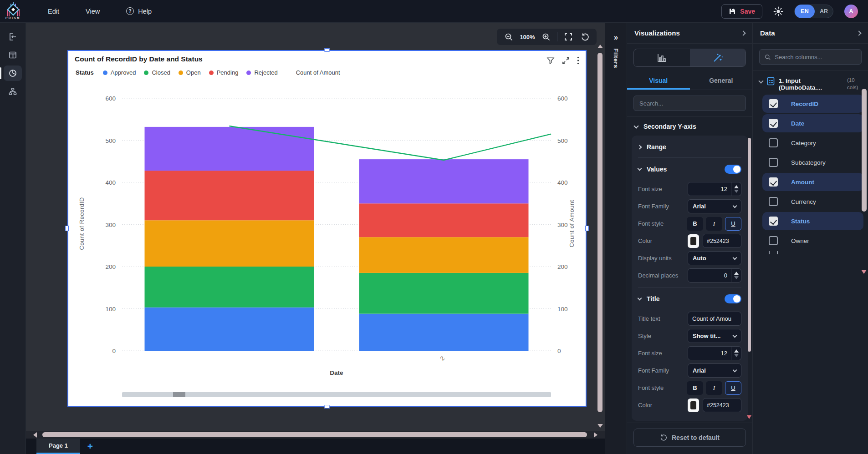  Describe the element at coordinates (710, 276) in the screenshot. I see `decimal-places-value` at that location.